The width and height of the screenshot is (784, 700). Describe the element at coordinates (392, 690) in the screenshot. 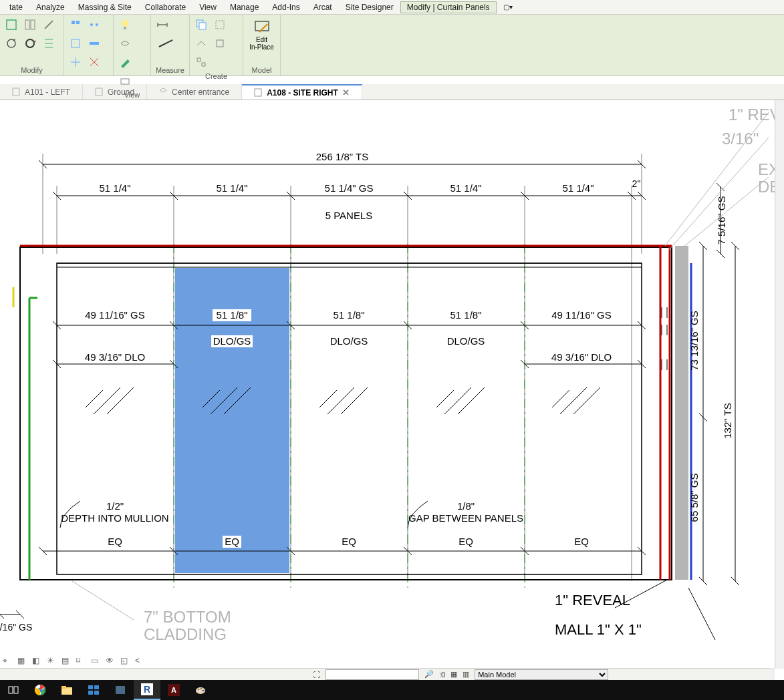

I see `windows-taskbar: R A` at that location.